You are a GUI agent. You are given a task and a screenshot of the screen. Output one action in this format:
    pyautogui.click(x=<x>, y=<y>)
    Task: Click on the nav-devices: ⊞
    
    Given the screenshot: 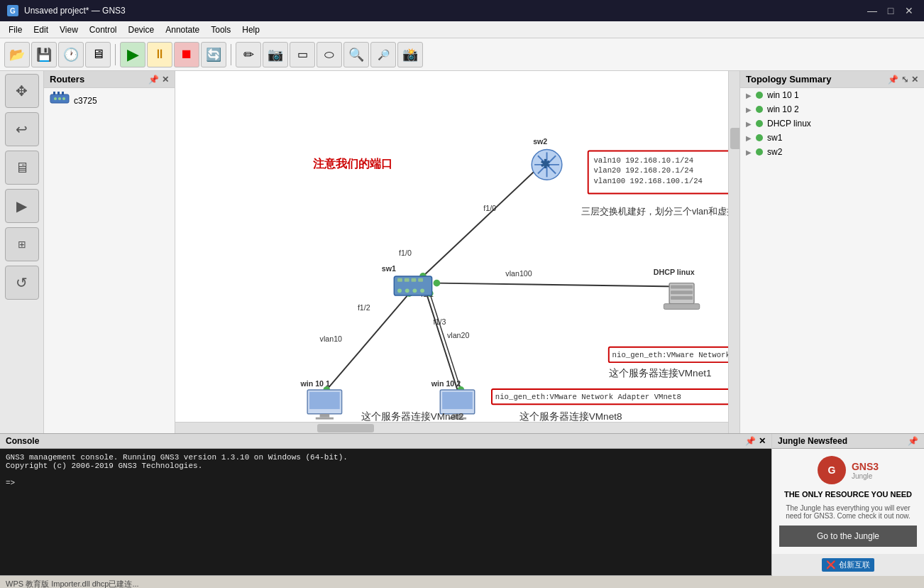 What is the action you would take?
    pyautogui.click(x=22, y=244)
    